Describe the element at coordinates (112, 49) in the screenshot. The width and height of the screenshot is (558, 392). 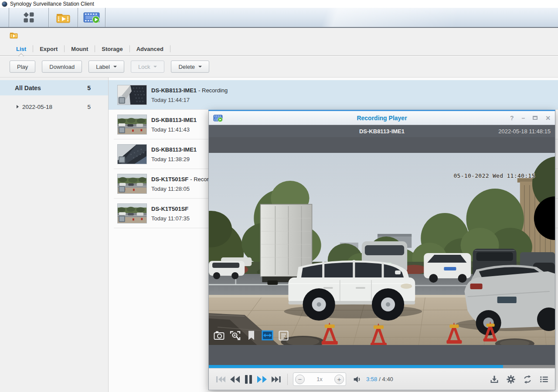
I see `tab-storage: Storage` at that location.